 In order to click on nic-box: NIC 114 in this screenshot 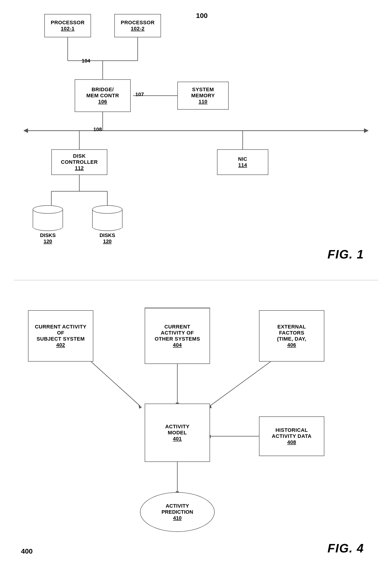, I will do `click(243, 162)`.